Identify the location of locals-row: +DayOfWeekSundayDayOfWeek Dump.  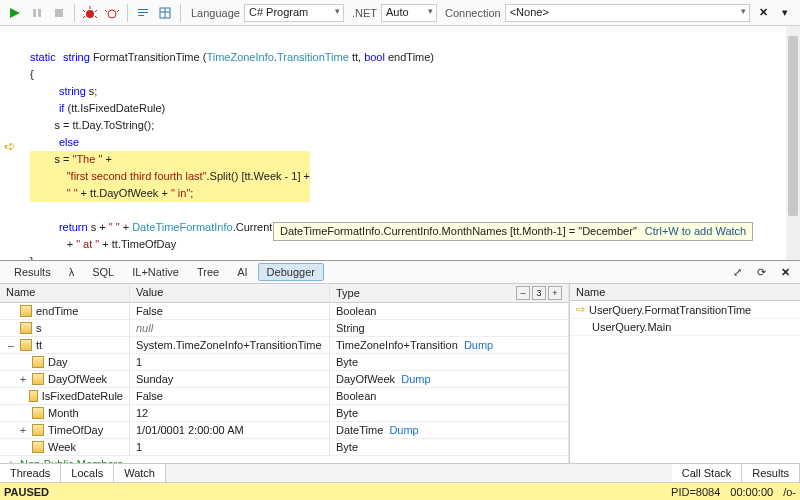
(284, 380).